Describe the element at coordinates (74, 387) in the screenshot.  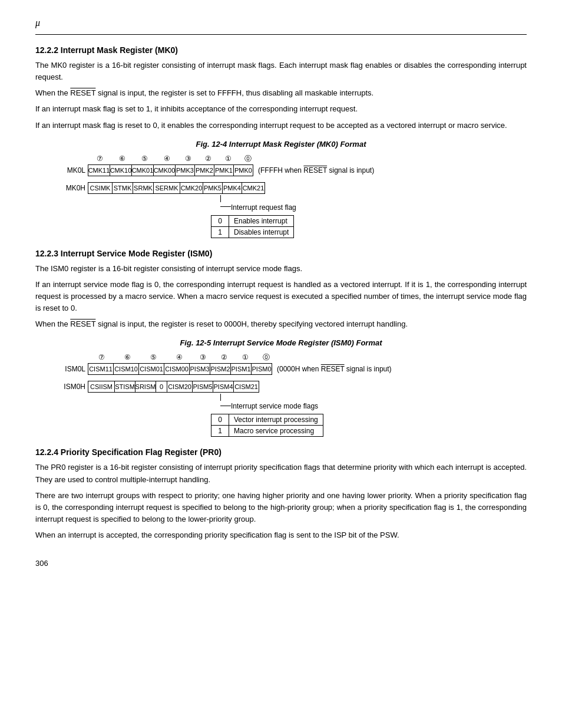
I see `ism0h-label: ISM0H` at that location.